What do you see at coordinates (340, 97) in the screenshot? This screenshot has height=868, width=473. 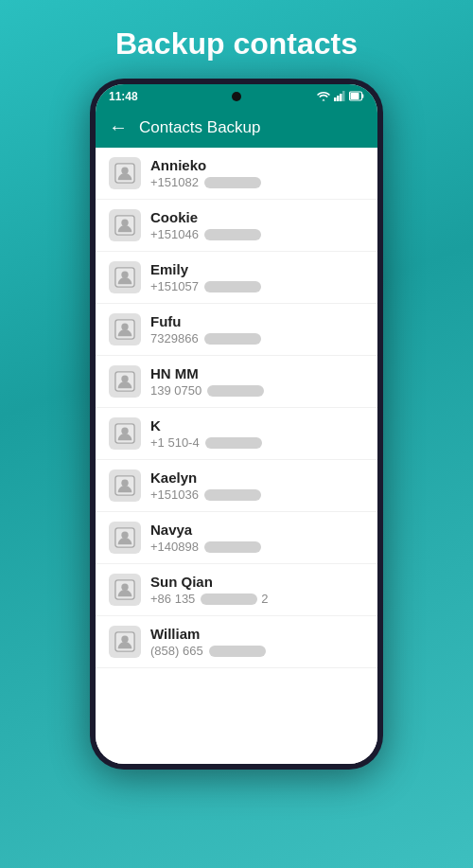 I see `signal-icon` at bounding box center [340, 97].